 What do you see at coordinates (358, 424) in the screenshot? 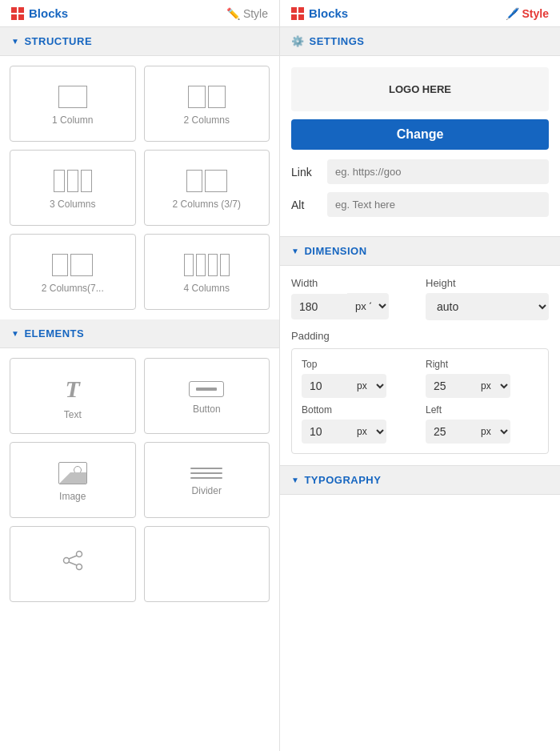
I see `padding-bottom-group: Bottom px ⇅` at bounding box center [358, 424].